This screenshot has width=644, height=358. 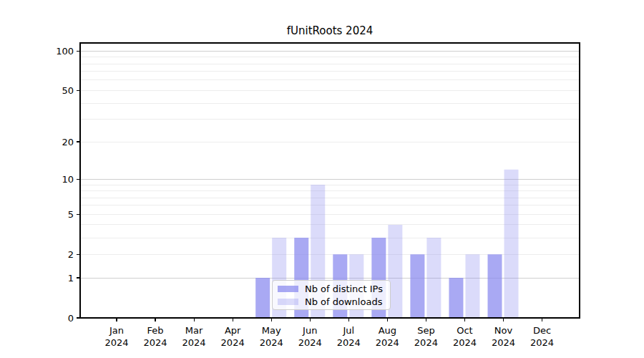 I want to click on x-tick-label-month: Feb, so click(x=156, y=331).